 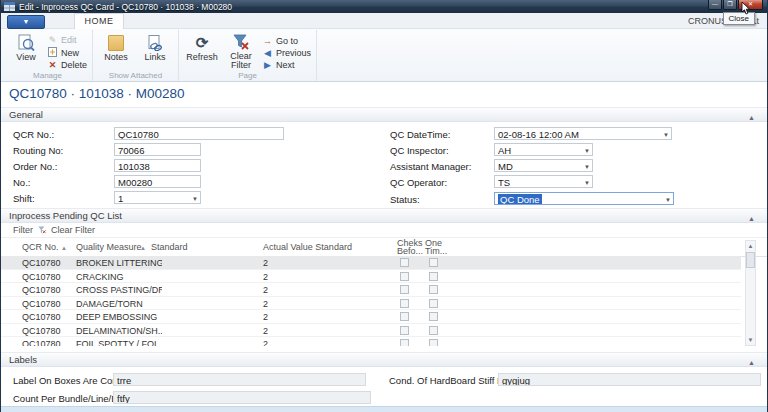 What do you see at coordinates (10, 6) in the screenshot?
I see `app-icon` at bounding box center [10, 6].